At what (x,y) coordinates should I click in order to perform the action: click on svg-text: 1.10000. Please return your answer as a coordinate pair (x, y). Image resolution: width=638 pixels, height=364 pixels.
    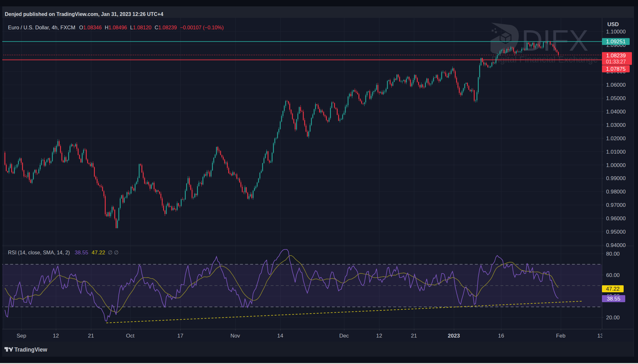
    Looking at the image, I should click on (616, 32).